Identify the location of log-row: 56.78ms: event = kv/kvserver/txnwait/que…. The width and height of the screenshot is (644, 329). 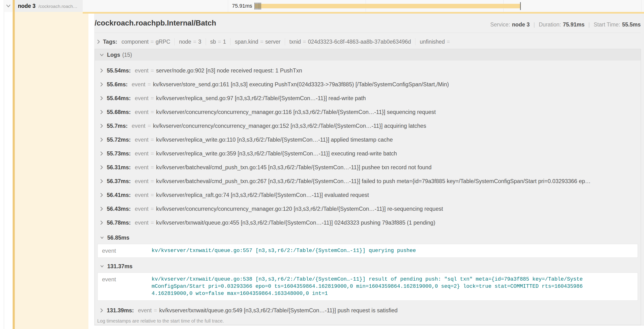
(368, 222).